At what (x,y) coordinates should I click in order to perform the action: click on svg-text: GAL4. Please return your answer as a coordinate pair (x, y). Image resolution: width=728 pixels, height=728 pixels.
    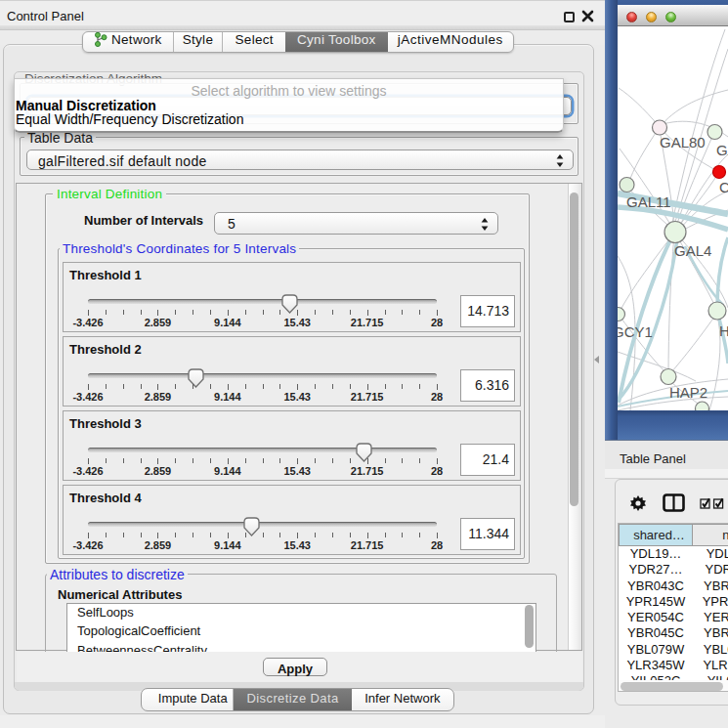
    Looking at the image, I should click on (693, 250).